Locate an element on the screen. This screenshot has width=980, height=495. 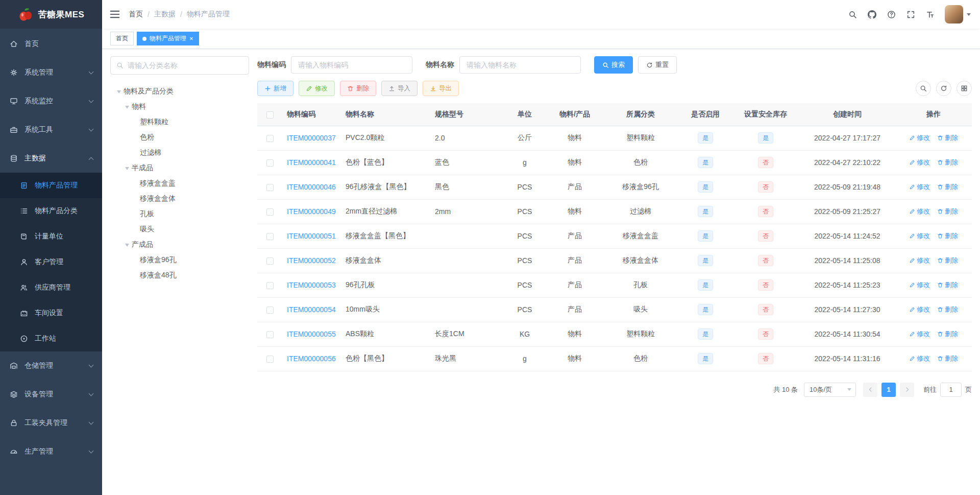
search-button: 搜索 is located at coordinates (614, 65).